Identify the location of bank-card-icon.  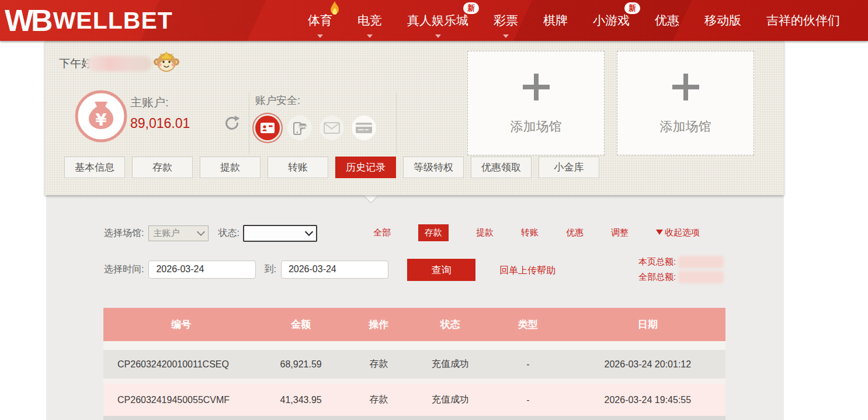
(364, 128).